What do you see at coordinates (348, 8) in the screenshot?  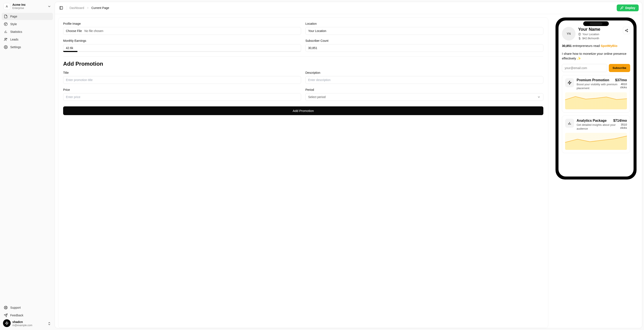 I see `topbar: Dashboard Current Page Deploy` at bounding box center [348, 8].